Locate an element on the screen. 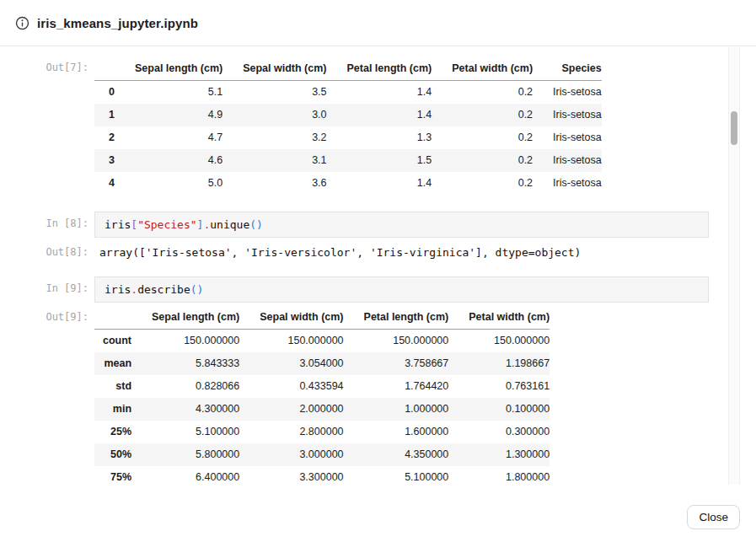 This screenshot has height=542, width=756. code-token: describe is located at coordinates (164, 290).